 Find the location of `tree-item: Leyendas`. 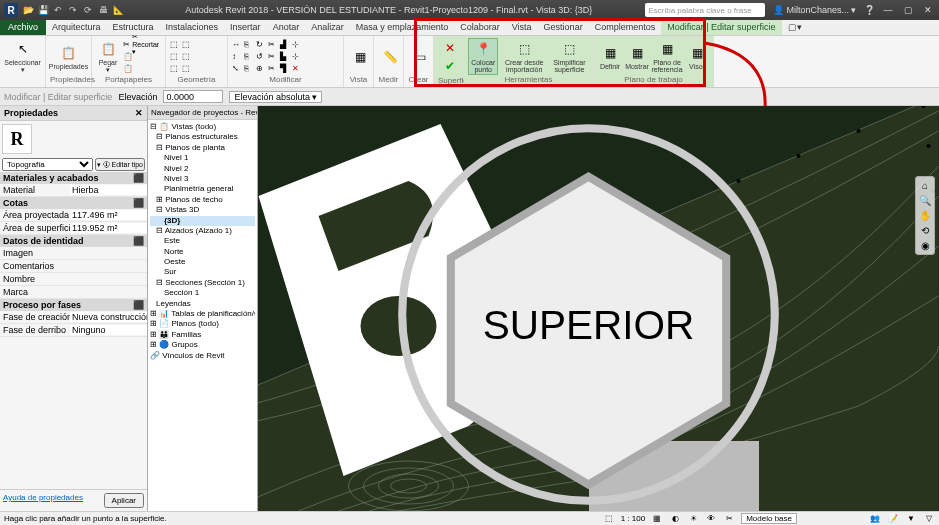

tree-item: Leyendas is located at coordinates (202, 304).